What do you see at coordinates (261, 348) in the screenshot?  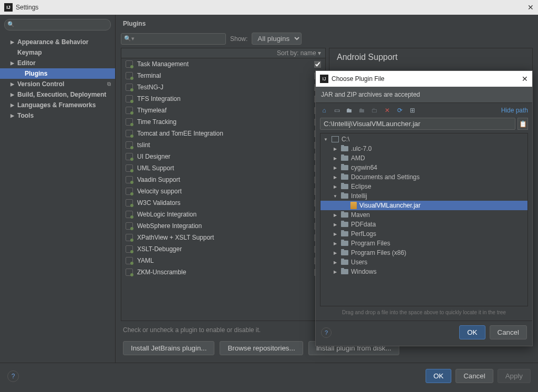 I see `browse-repositories-button: Browse repositories...` at bounding box center [261, 348].